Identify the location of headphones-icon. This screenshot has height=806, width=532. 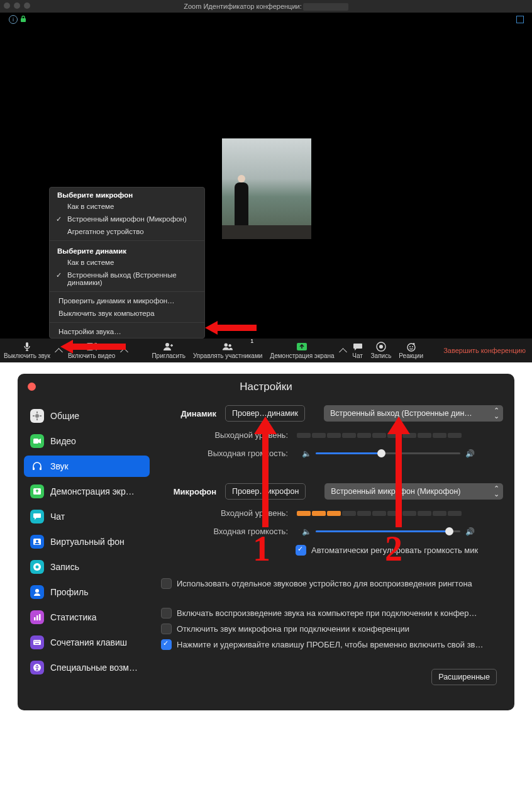
(37, 466).